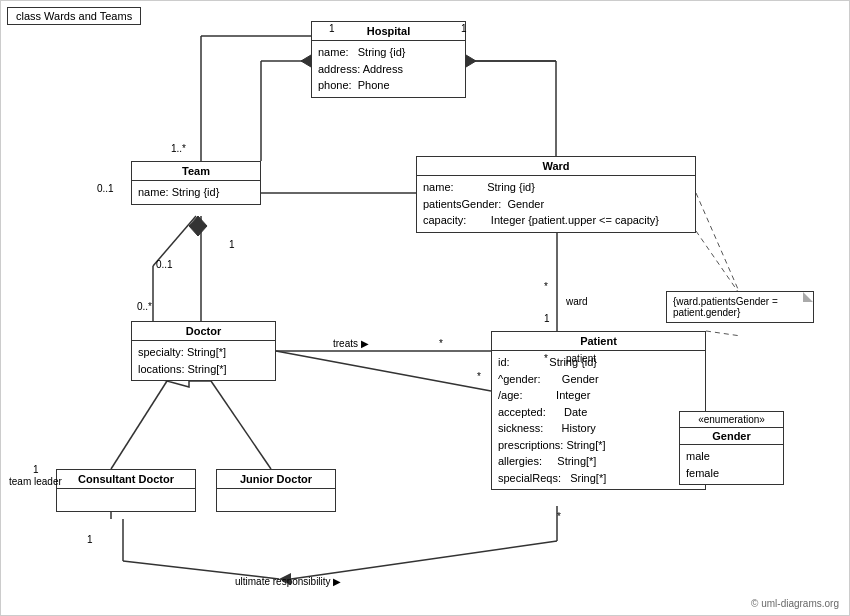 The height and width of the screenshot is (616, 850). Describe the element at coordinates (36, 470) in the screenshot. I see `label-1-team-leader: 1` at that location.